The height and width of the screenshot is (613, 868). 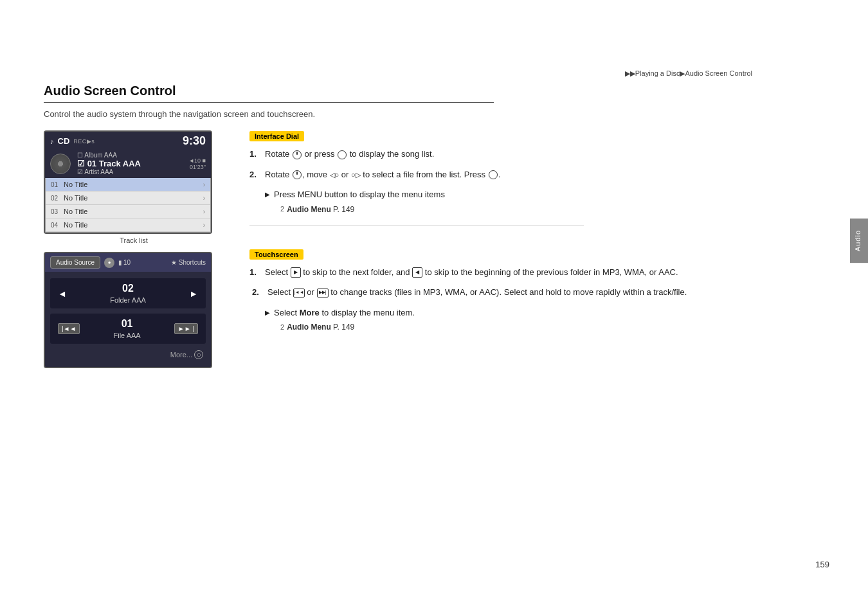 What do you see at coordinates (57, 212) in the screenshot?
I see `track-num-3: 03` at bounding box center [57, 212].